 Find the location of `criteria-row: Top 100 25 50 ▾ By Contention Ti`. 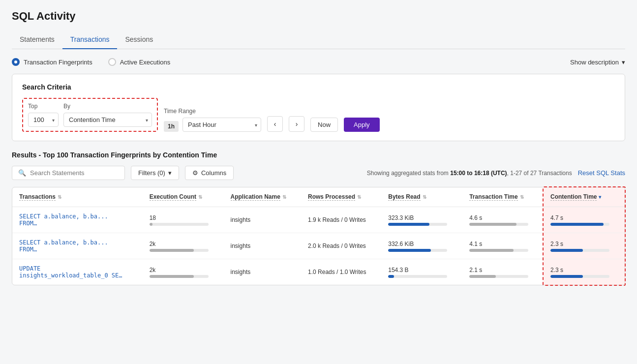

criteria-row: Top 100 25 50 ▾ By Contention Ti is located at coordinates (319, 115).